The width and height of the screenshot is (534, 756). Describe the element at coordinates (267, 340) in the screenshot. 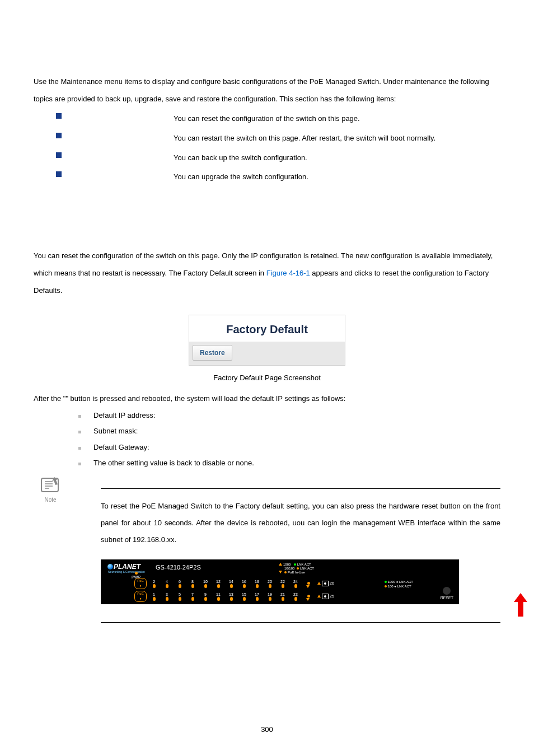

I see `factory-default-screenshot: Factory Default Restore` at that location.